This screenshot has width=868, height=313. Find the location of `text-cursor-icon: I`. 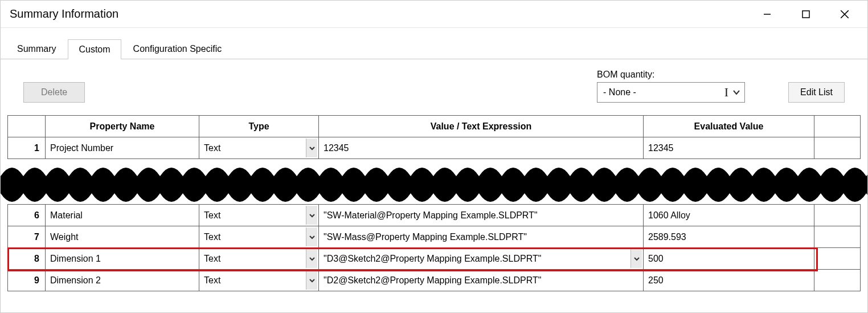

text-cursor-icon: I is located at coordinates (727, 92).